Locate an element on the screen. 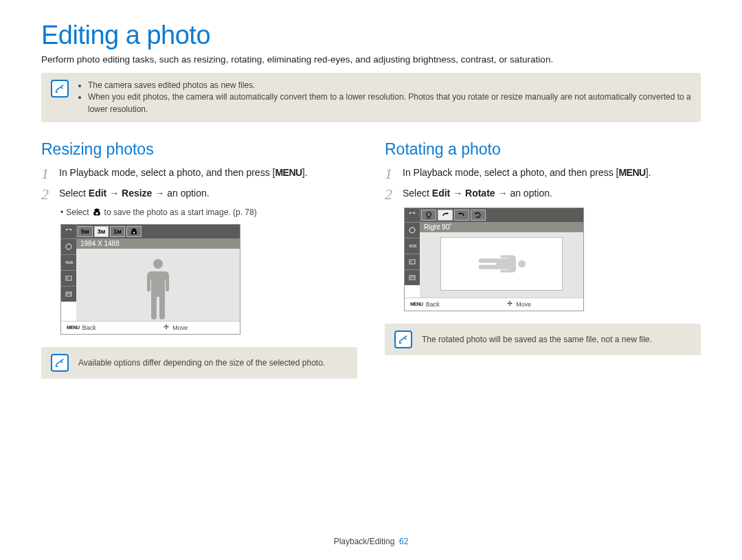 The width and height of the screenshot is (742, 560). footer-section: Playback/Editing is located at coordinates (364, 541).